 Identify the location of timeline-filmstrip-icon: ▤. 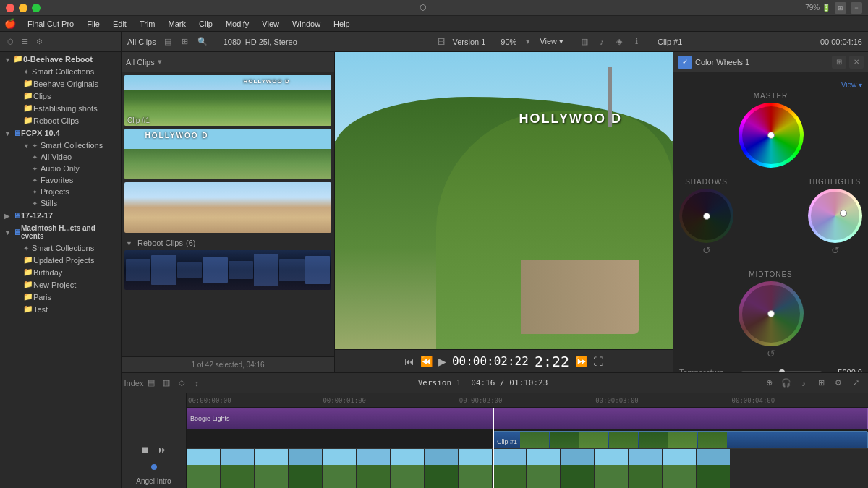
(151, 383).